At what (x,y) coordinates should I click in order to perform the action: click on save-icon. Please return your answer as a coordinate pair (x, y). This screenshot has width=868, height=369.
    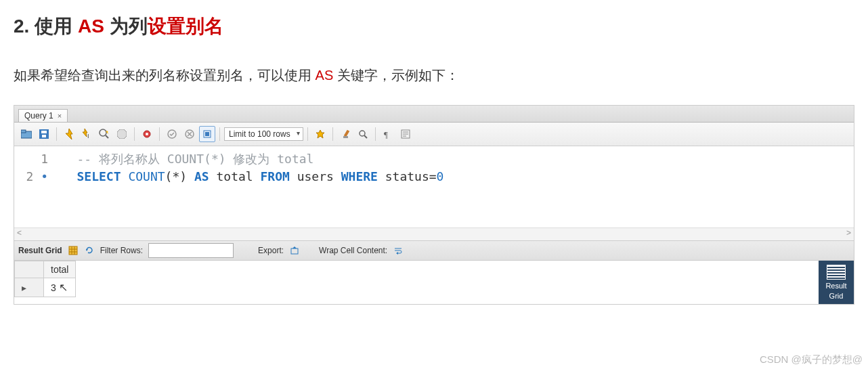
    Looking at the image, I should click on (44, 134).